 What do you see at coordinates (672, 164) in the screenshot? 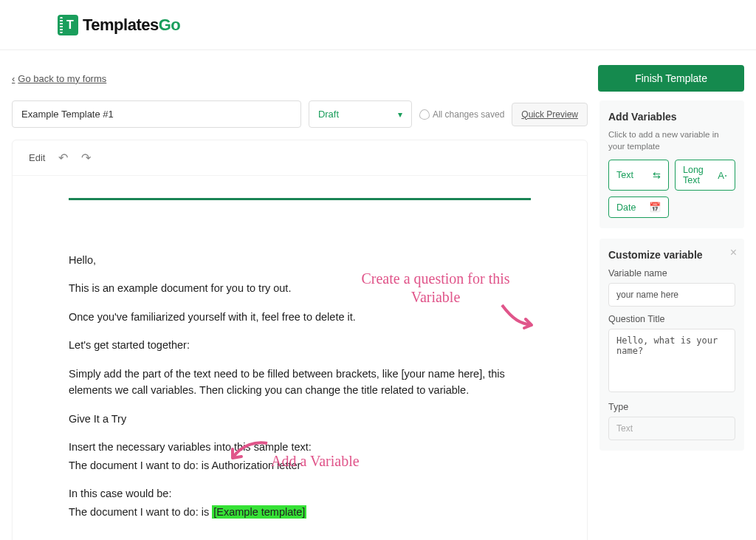
I see `add-variables-panel: Add Variables Click to add a new variabl…` at bounding box center [672, 164].